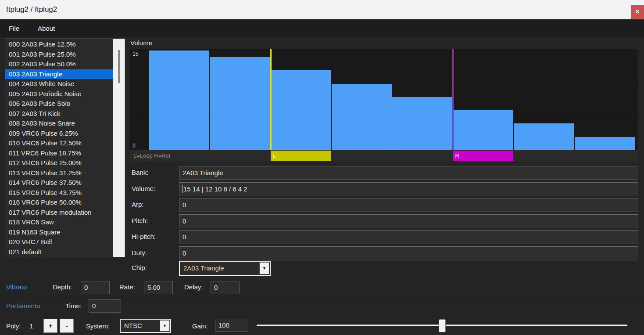 The height and width of the screenshot is (335, 644). I want to click on form-row: Bank:2A03 Triangle, so click(385, 173).